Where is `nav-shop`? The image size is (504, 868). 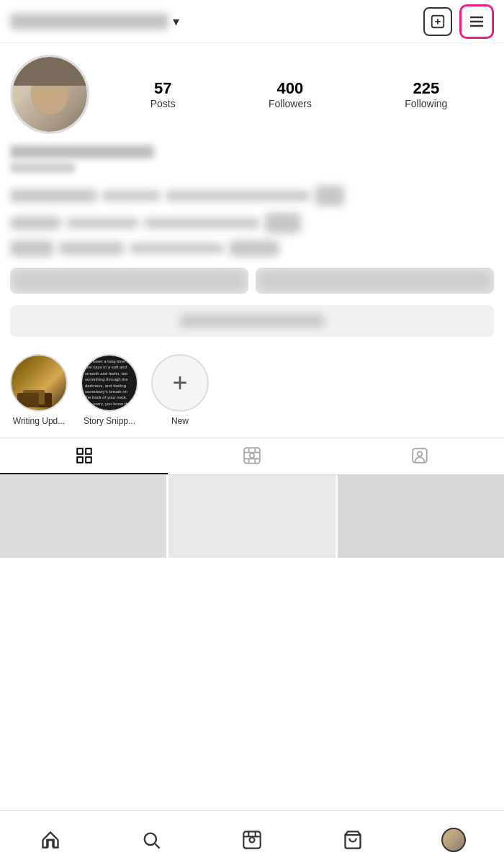
nav-shop is located at coordinates (353, 840).